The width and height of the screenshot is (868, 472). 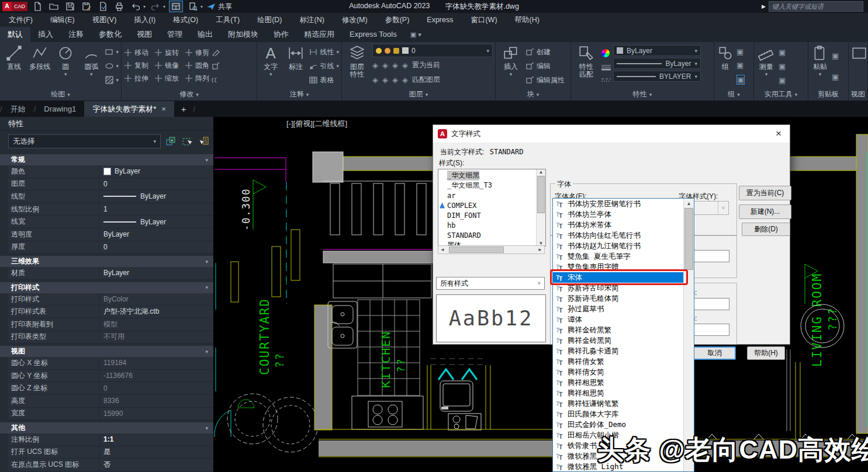 I want to click on new-drawing-tab: +, so click(x=184, y=109).